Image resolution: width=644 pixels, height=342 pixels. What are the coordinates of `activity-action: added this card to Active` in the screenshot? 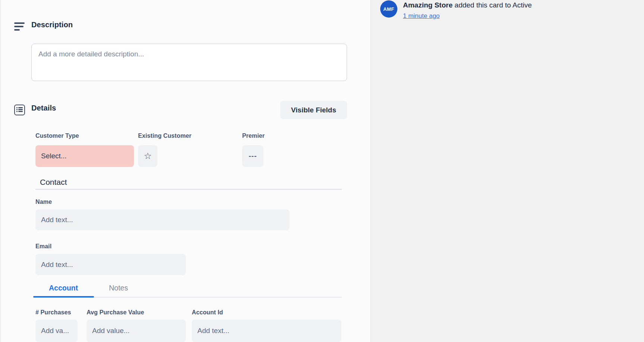 It's located at (492, 5).